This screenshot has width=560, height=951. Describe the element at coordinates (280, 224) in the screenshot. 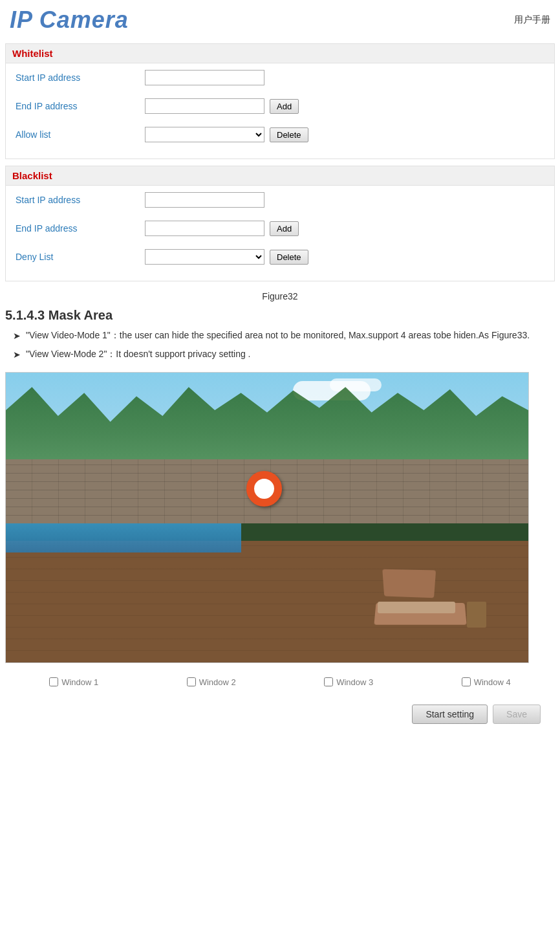

I see `blacklist-section: Blacklist Start IP address End IP addres…` at that location.